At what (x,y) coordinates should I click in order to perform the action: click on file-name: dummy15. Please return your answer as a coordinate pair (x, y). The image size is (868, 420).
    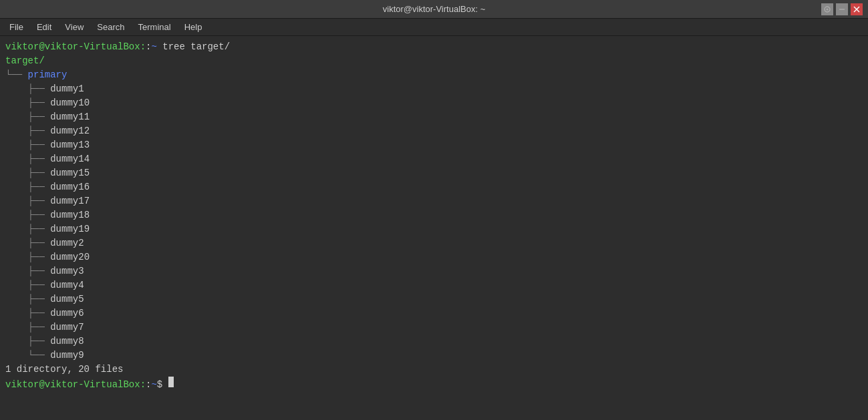
    Looking at the image, I should click on (69, 174).